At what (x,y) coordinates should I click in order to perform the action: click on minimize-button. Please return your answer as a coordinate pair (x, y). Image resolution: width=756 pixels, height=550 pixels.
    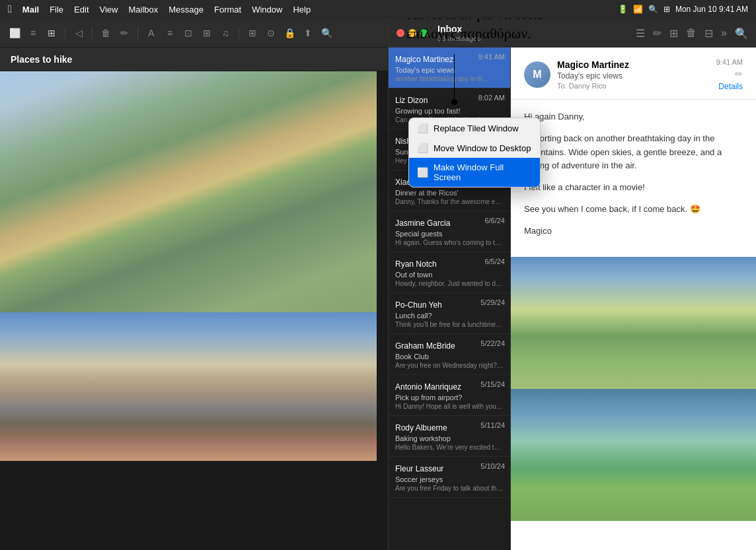
    Looking at the image, I should click on (412, 33).